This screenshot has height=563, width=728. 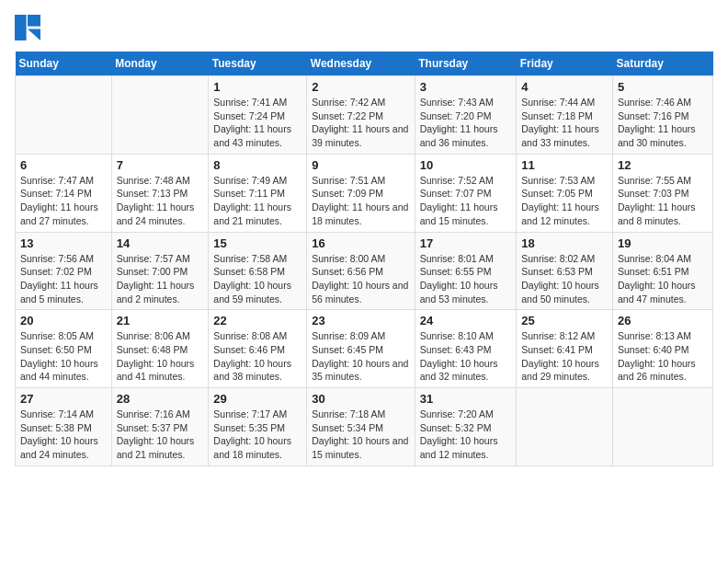 What do you see at coordinates (465, 166) in the screenshot?
I see `day-number: 10` at bounding box center [465, 166].